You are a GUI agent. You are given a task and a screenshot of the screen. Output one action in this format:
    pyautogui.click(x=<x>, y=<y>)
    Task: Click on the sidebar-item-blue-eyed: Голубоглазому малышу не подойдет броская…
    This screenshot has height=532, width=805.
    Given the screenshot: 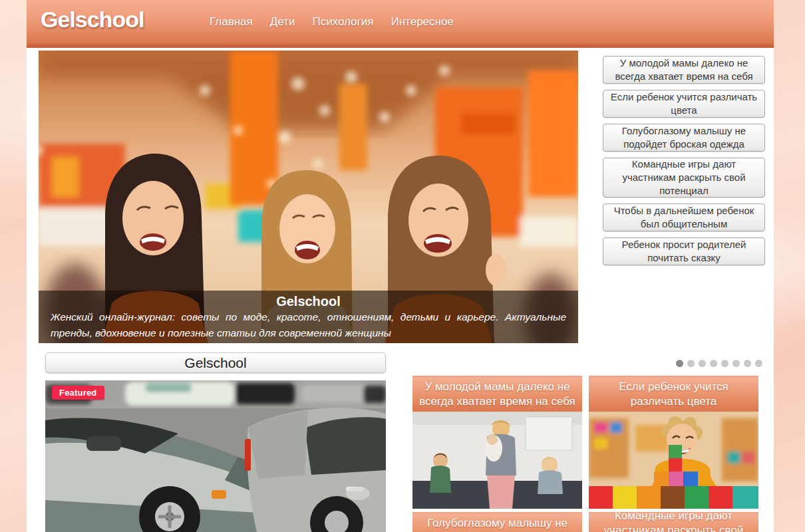 What is the action you would take?
    pyautogui.click(x=684, y=138)
    